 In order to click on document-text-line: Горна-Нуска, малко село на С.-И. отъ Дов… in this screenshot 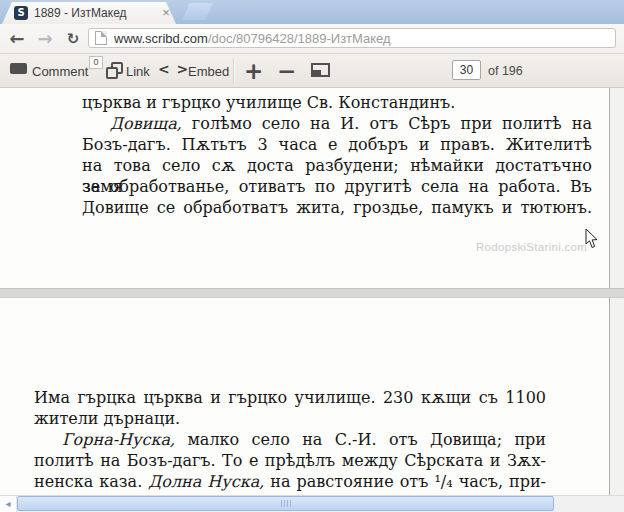, I will do `click(290, 440)`.